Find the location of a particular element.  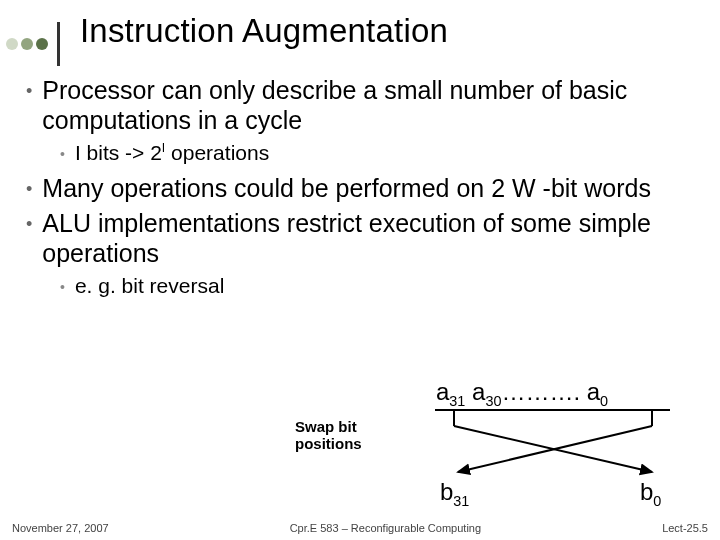

subscript: 31 is located at coordinates (461, 501).